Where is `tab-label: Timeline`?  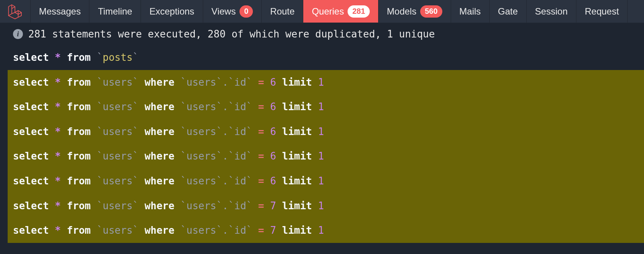
tab-label: Timeline is located at coordinates (115, 11).